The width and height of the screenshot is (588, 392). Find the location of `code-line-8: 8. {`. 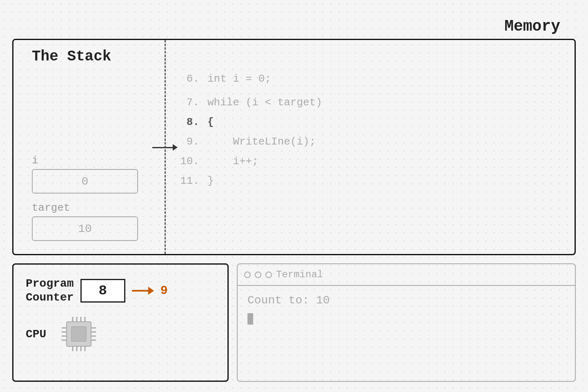

code-line-8: 8. { is located at coordinates (372, 122).